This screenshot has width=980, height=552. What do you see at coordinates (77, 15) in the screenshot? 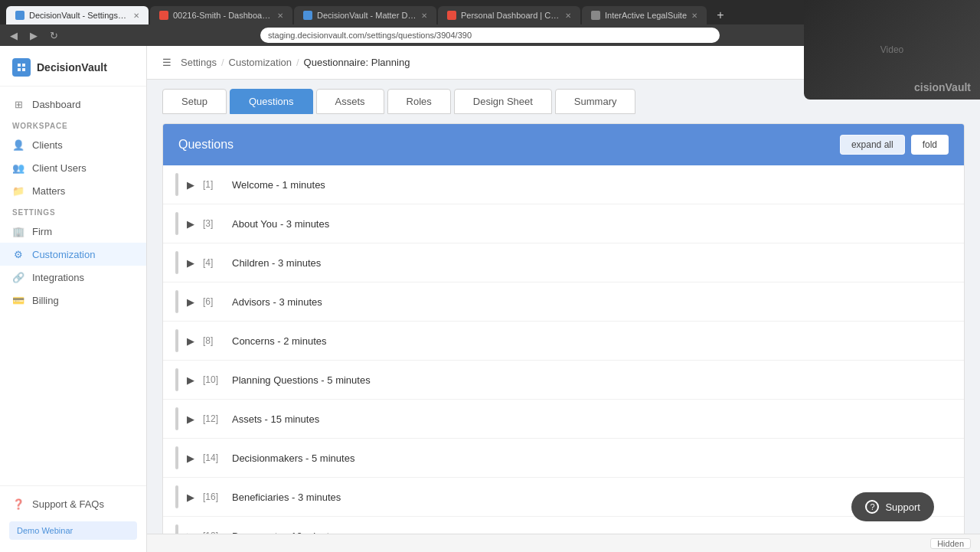
I see `browser-tab-1: DecisionVault - Settings - Ques... ✕` at bounding box center [77, 15].